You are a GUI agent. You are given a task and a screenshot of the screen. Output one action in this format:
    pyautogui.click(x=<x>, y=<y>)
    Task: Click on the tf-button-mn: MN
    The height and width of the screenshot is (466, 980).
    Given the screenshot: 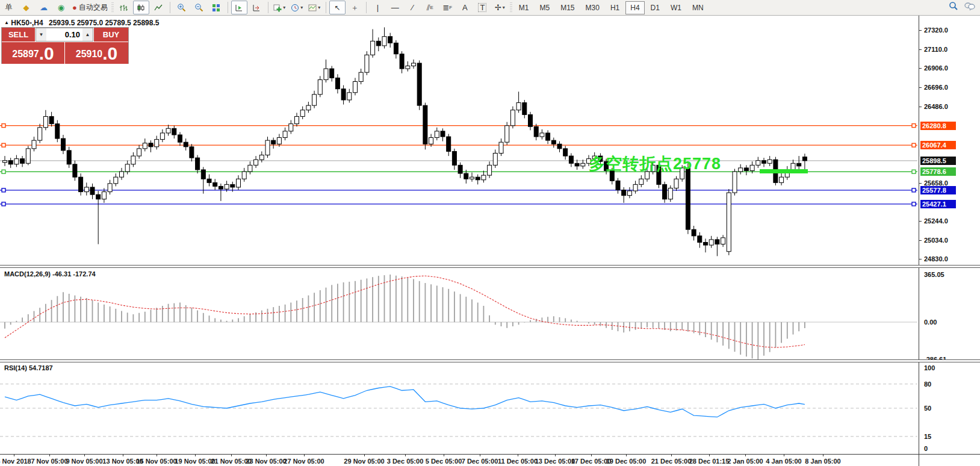 What is the action you would take?
    pyautogui.click(x=698, y=8)
    